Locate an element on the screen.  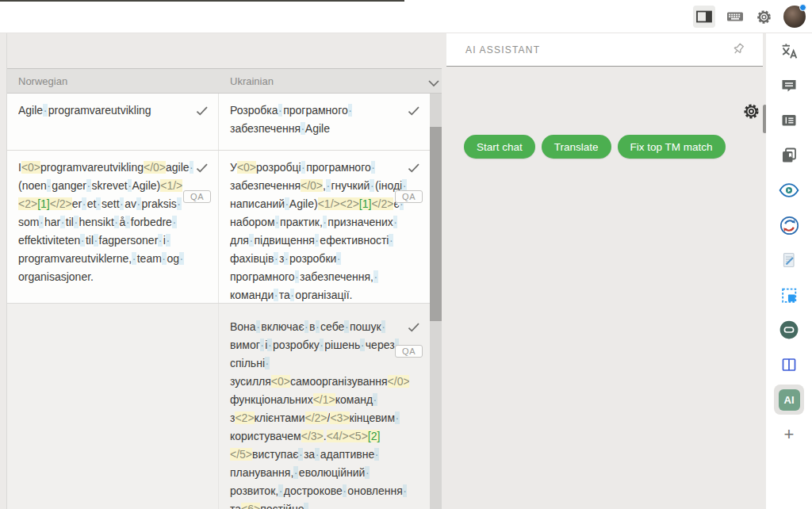
sidebar-item-preview is located at coordinates (789, 190).